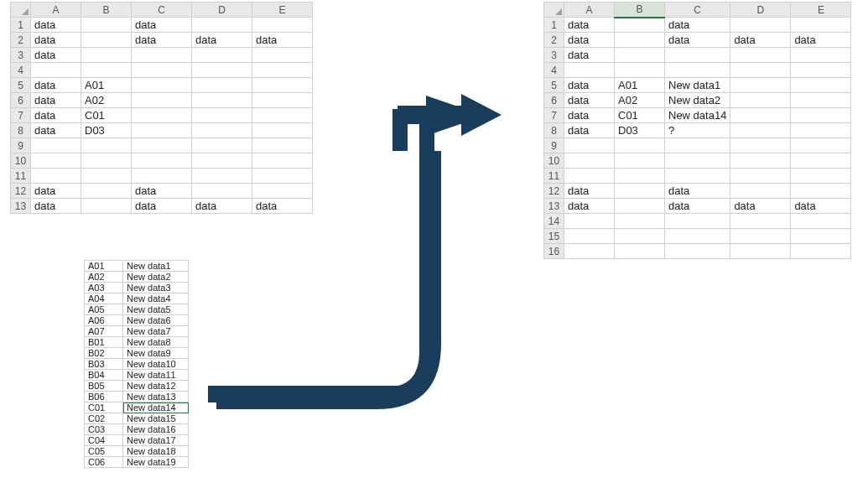 This screenshot has width=868, height=483. I want to click on cell-E6, so click(821, 101).